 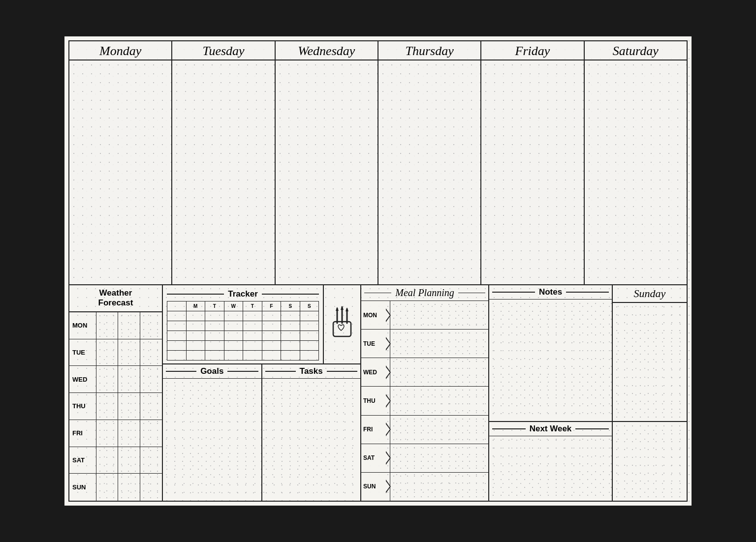 What do you see at coordinates (120, 172) in the screenshot?
I see `monday-body` at bounding box center [120, 172].